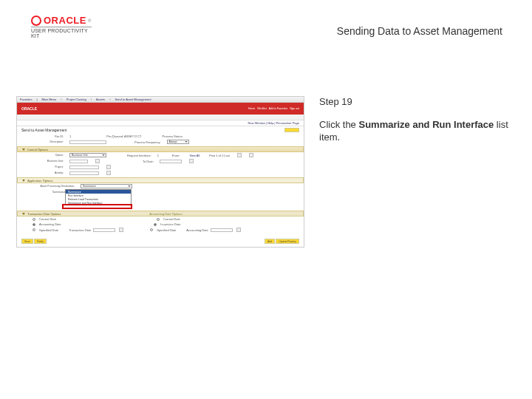  What do you see at coordinates (61, 27) in the screenshot?
I see `brand-logo-block: ORACLE ® USER PRODUCTIVITY KIT` at bounding box center [61, 27].